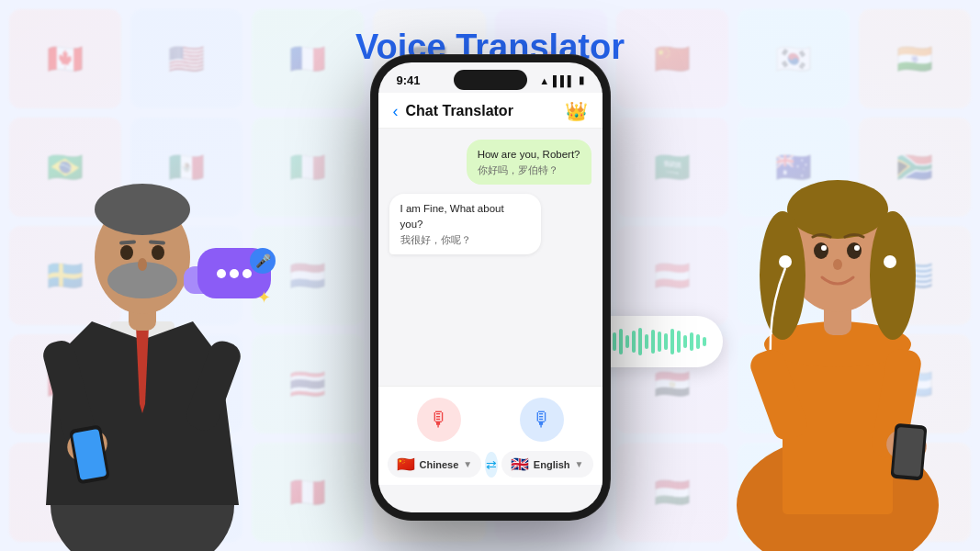 This screenshot has width=980, height=551. What do you see at coordinates (561, 81) in the screenshot?
I see `status-icons: ▲ ▌▌▌ ▮` at bounding box center [561, 81].